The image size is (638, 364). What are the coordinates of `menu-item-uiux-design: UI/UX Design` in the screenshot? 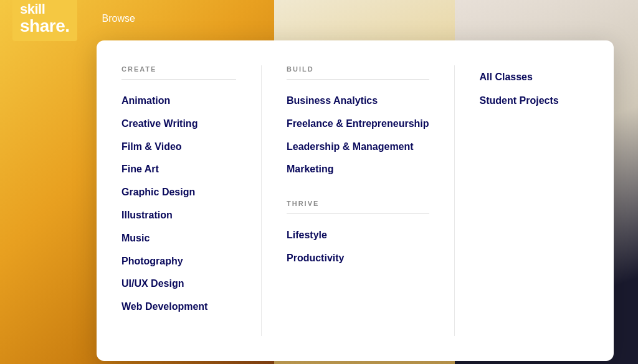 It's located at (179, 284).